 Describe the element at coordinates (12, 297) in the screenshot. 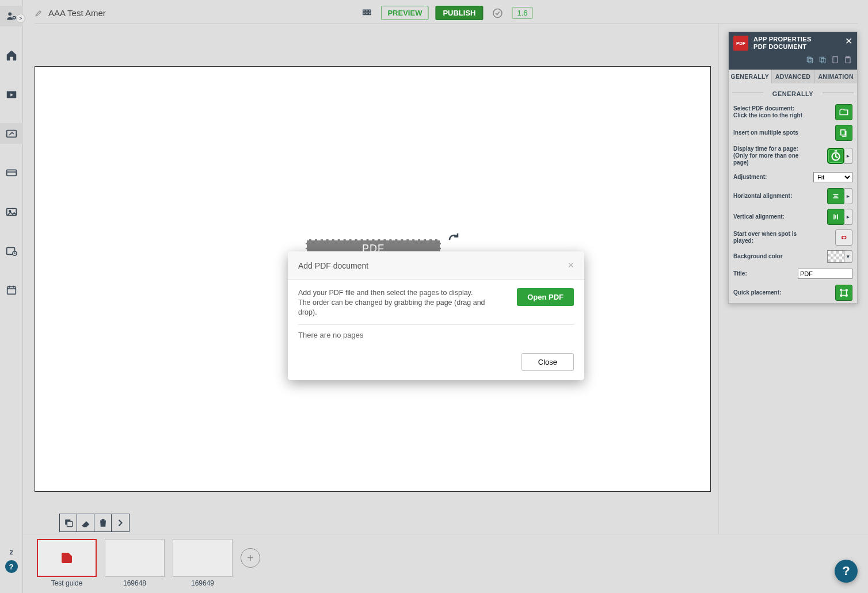

I see `left-sidebar: > 2 ?` at that location.